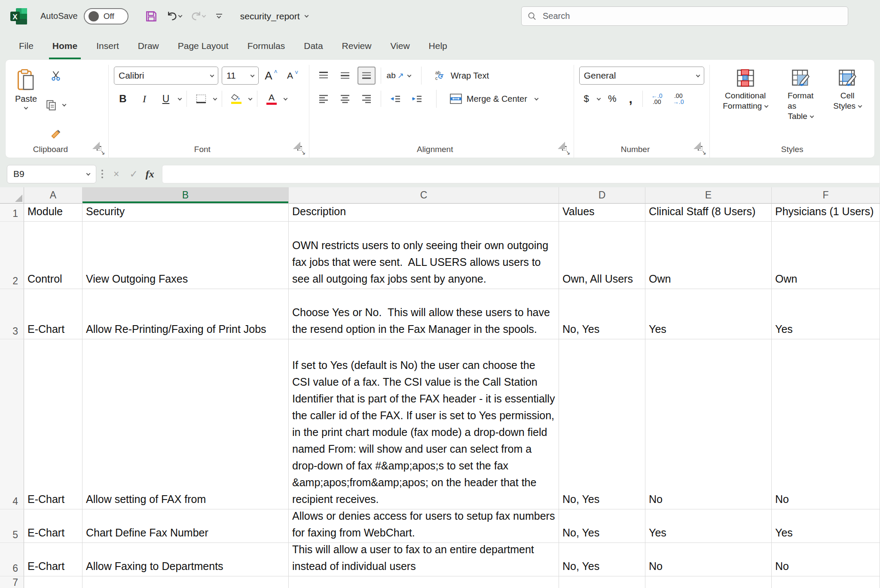 The height and width of the screenshot is (588, 880). What do you see at coordinates (26, 107) in the screenshot?
I see `paste-dropdown-chevron-icon` at bounding box center [26, 107].